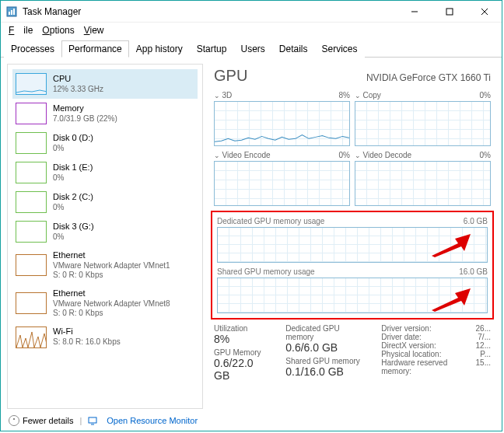 Image resolution: width=504 pixels, height=433 pixels. Describe the element at coordinates (112, 305) in the screenshot. I see `sidebar-item-sub: VMware Network Adapter VMnet8` at that location.